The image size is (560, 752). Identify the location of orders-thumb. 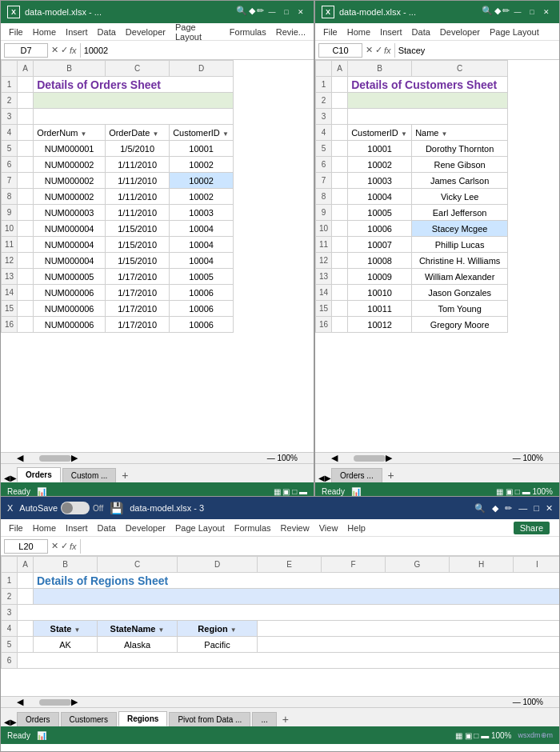
(55, 458).